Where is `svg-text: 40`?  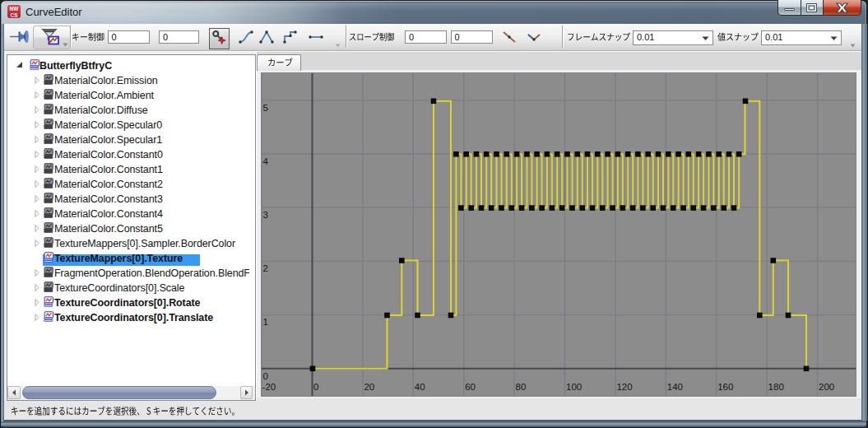
svg-text: 40 is located at coordinates (420, 387).